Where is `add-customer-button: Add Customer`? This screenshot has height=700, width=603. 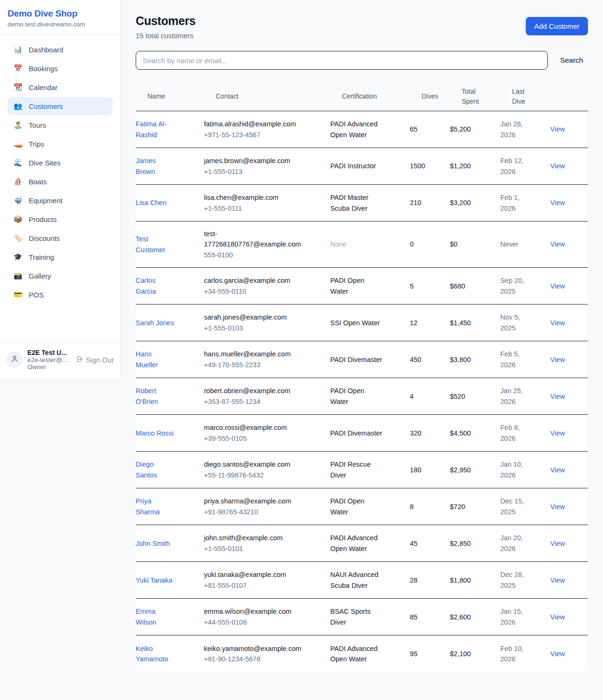 add-customer-button: Add Customer is located at coordinates (557, 26).